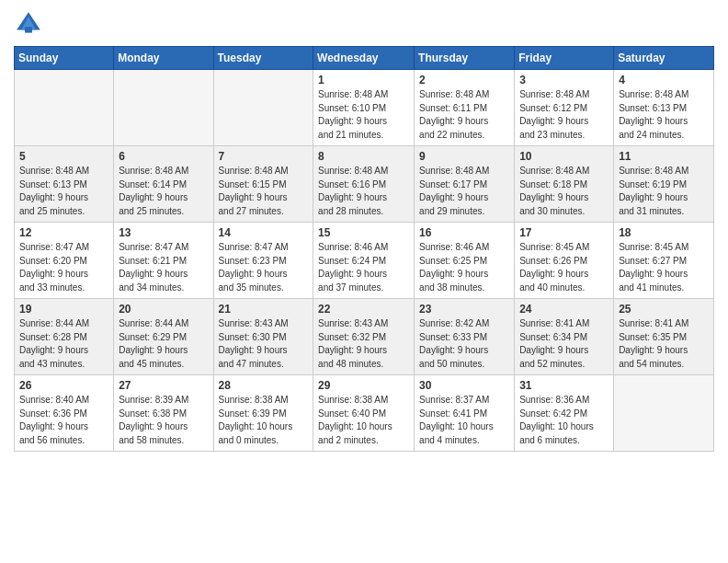  I want to click on day-number: 3, so click(564, 80).